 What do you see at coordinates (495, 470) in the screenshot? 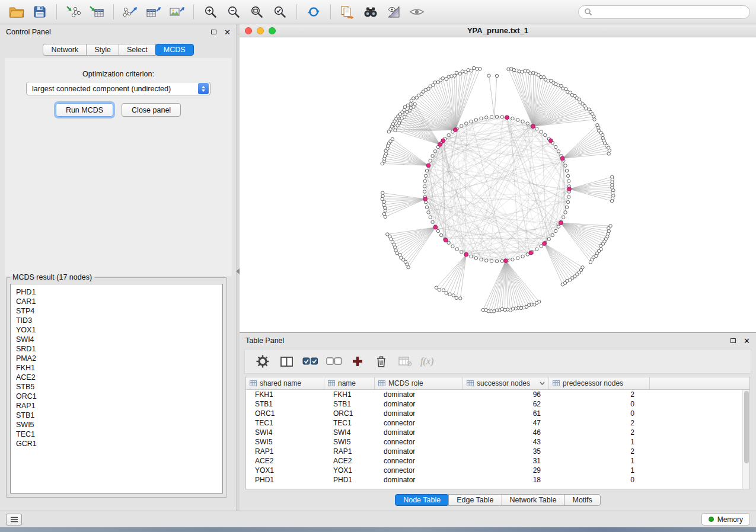
I see `table-row: YOX1YOX1connector291` at bounding box center [495, 470].